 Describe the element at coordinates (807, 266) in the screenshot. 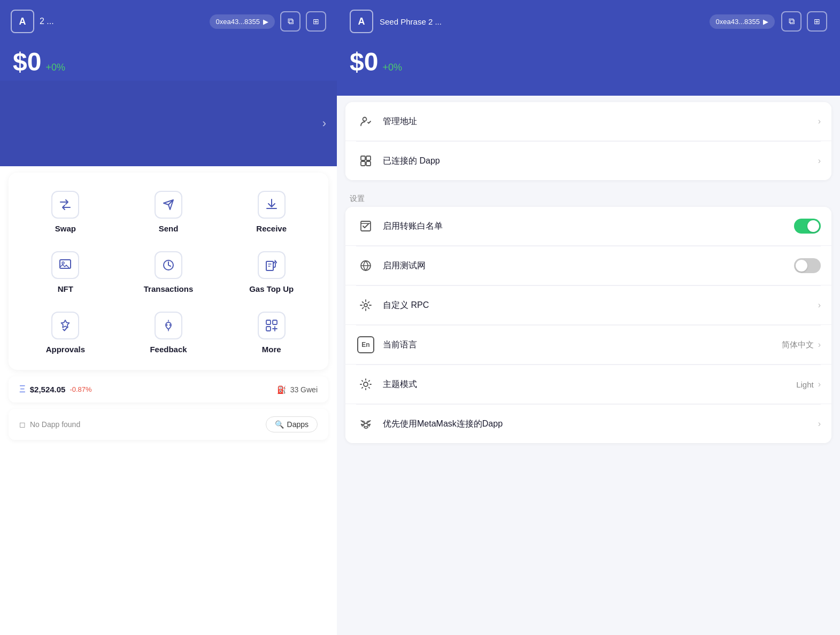

I see `testnet-toggle` at that location.